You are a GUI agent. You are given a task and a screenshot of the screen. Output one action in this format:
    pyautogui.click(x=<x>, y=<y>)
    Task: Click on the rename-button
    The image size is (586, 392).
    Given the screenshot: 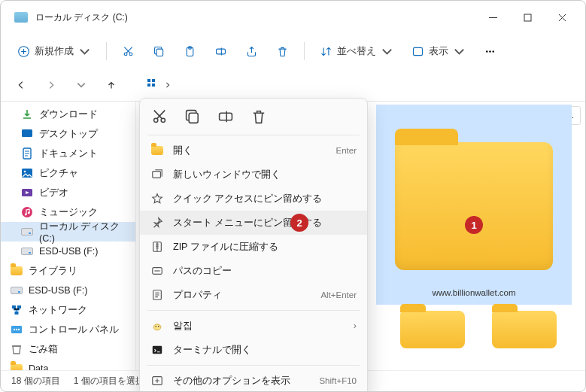 What is the action you would take?
    pyautogui.click(x=221, y=51)
    